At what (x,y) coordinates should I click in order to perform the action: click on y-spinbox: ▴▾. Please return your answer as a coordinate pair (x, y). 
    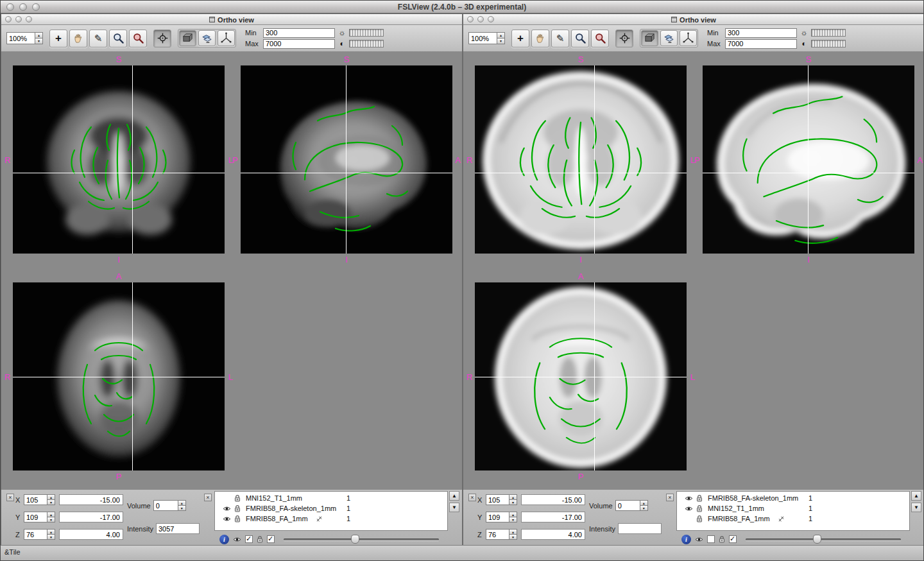
    Looking at the image, I should click on (40, 517).